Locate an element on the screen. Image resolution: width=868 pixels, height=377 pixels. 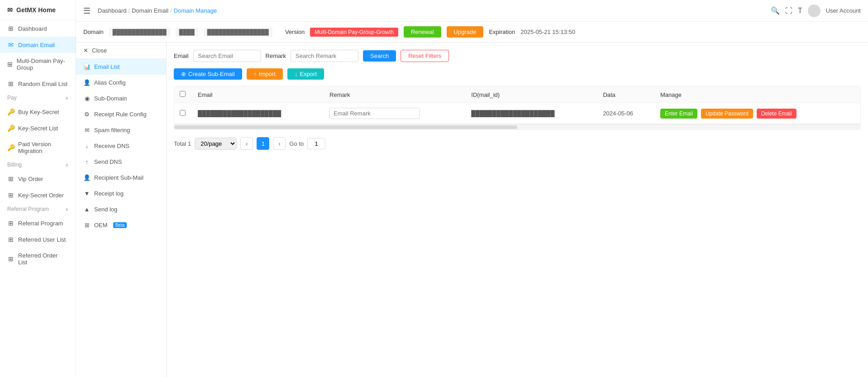
send-dns-icon: ↑ is located at coordinates (87, 162).